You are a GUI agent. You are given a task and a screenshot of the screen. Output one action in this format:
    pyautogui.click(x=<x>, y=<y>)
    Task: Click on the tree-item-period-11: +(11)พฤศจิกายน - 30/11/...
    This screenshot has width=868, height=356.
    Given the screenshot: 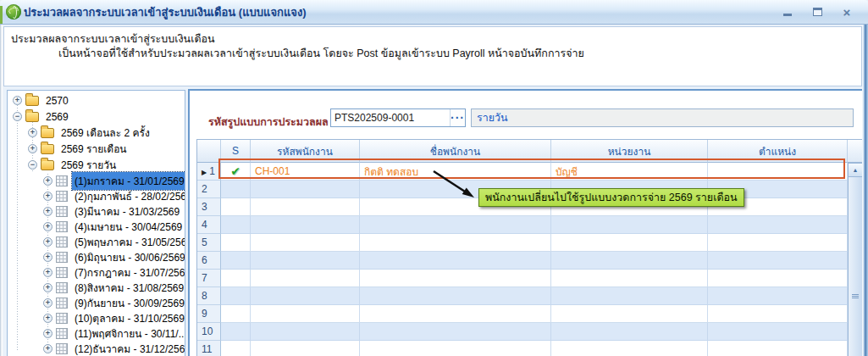 What is the action you would take?
    pyautogui.click(x=97, y=333)
    